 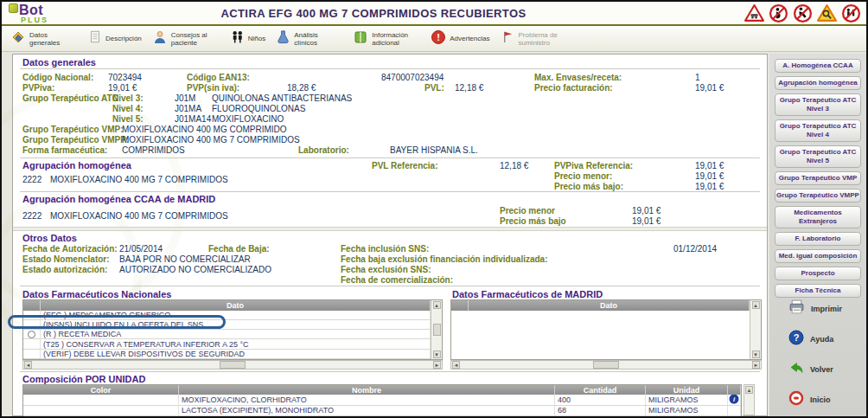 I want to click on tab-datos-generales: Datos generales, so click(x=44, y=39).